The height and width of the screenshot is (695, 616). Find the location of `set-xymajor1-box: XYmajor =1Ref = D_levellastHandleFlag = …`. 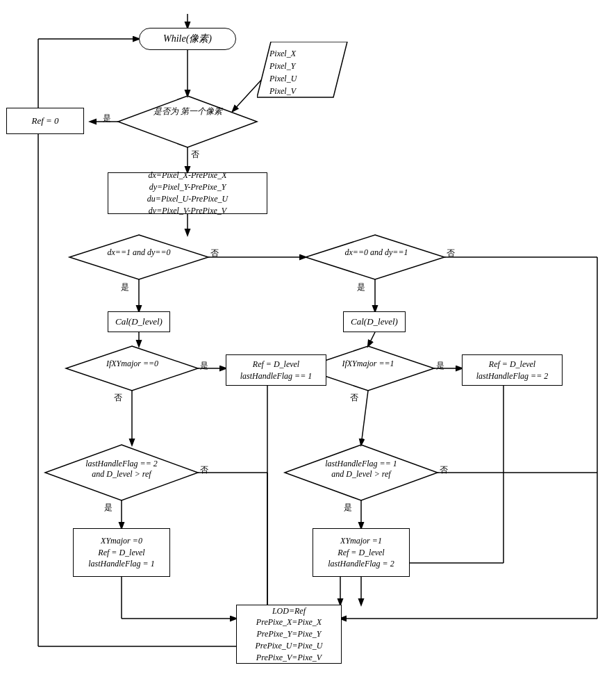

set-xymajor1-box: XYmajor =1Ref = D_levellastHandleFlag = … is located at coordinates (361, 553).